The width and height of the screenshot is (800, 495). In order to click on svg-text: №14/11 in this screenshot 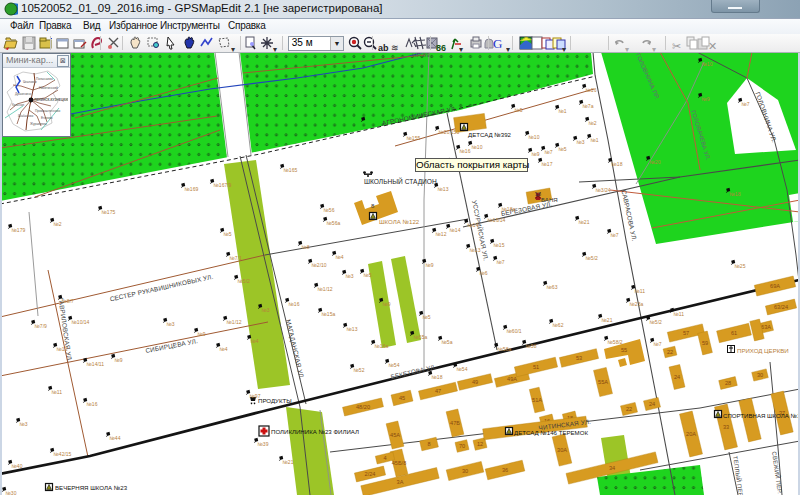, I will do `click(96, 364)`.